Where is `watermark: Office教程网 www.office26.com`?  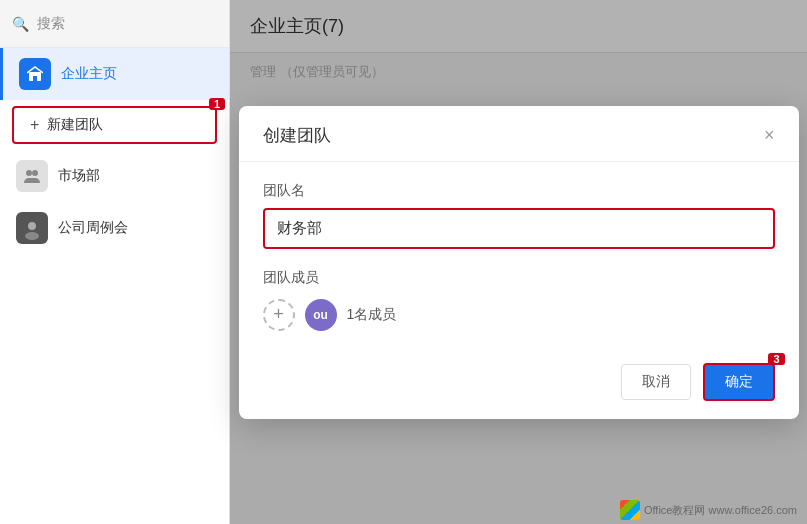 watermark: Office教程网 www.office26.com is located at coordinates (708, 510).